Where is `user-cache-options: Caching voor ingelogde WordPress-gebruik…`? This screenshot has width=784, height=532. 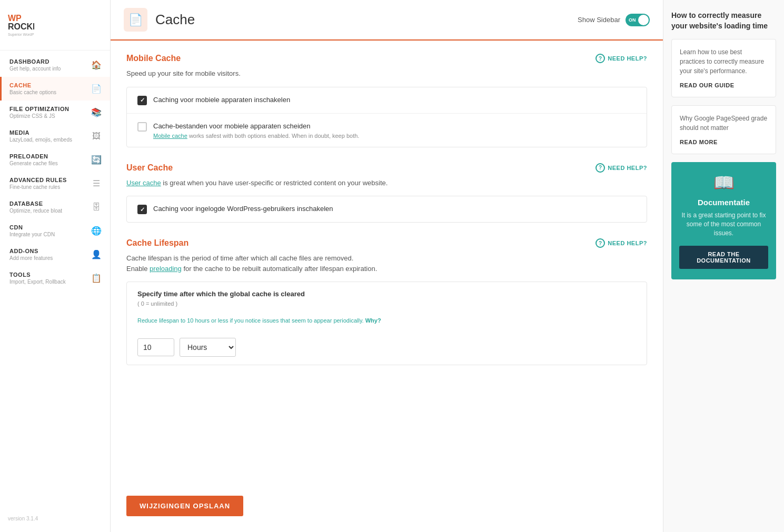 user-cache-options: Caching voor ingelogde WordPress-gebruik… is located at coordinates (386, 209).